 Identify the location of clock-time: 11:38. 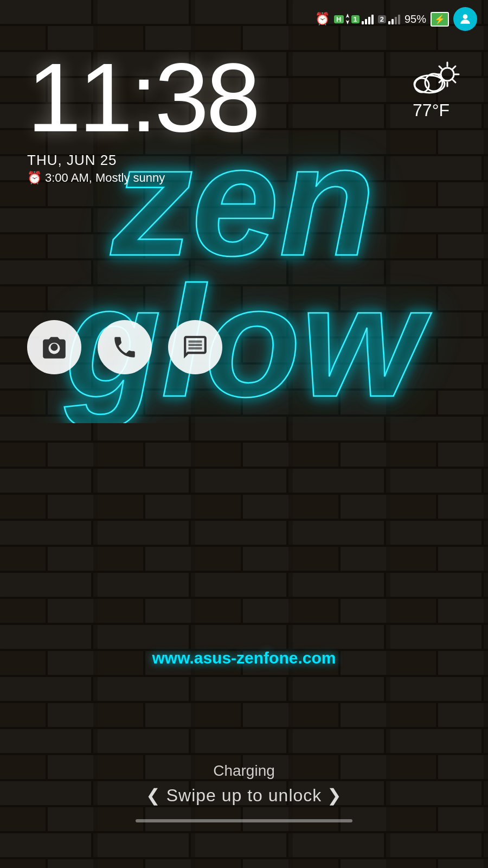
(142, 98).